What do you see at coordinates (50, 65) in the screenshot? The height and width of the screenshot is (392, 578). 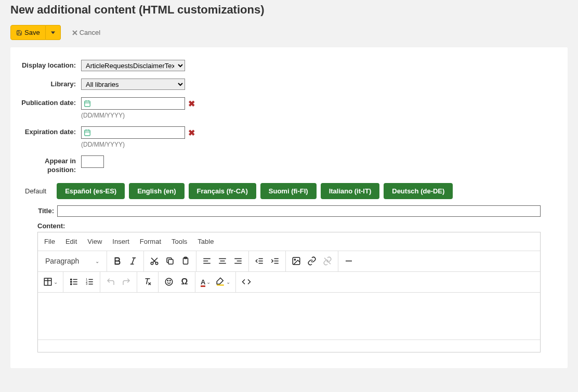 I see `display-location-label: Display location:` at bounding box center [50, 65].